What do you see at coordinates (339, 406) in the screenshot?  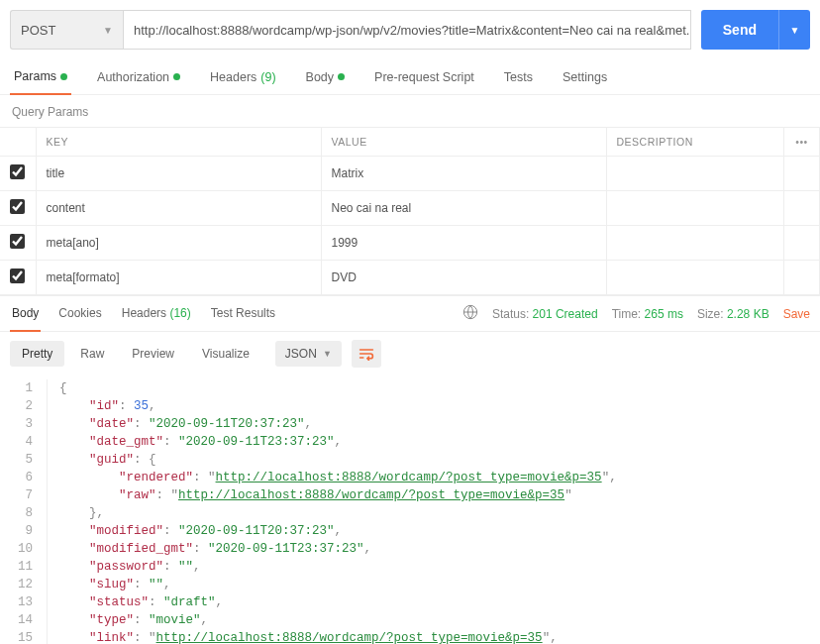 I see `code-line: "id": 35,` at bounding box center [339, 406].